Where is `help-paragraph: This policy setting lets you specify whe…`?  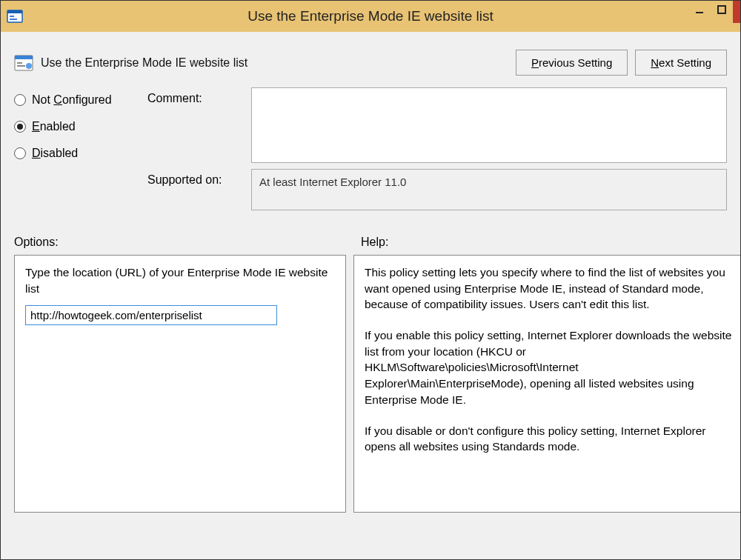 help-paragraph: This policy setting lets you specify whe… is located at coordinates (550, 289).